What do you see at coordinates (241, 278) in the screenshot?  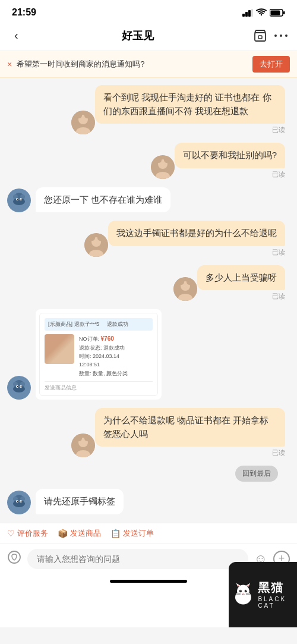 I see `bubble: 多少人上当受骗呀` at bounding box center [241, 278].